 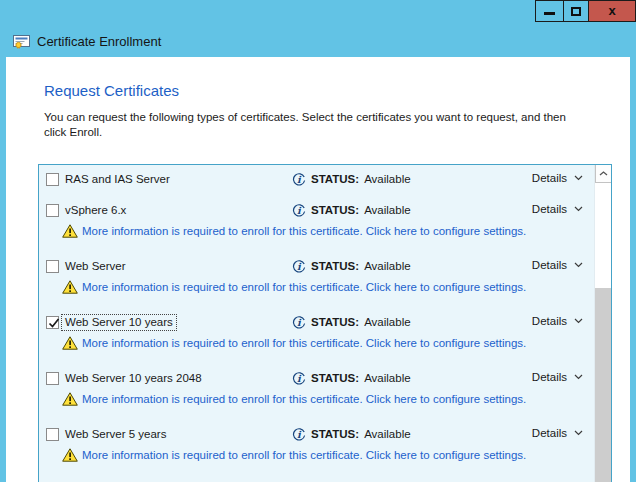 What do you see at coordinates (318, 28) in the screenshot?
I see `titlebar: x Certificate Enrollment` at bounding box center [318, 28].